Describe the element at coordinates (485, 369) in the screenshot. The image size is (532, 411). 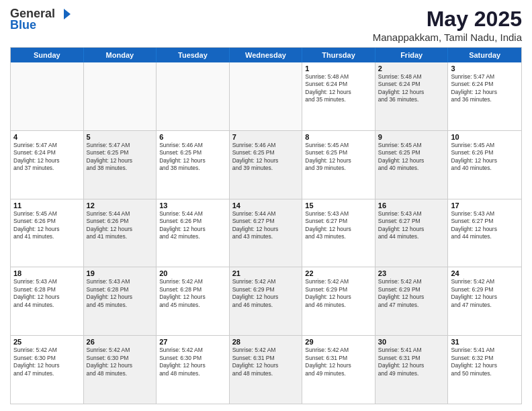
I see `cal-cell: 31Sunrise: 5:41 AMSunset: 6:32 PMDayligh…` at that location.